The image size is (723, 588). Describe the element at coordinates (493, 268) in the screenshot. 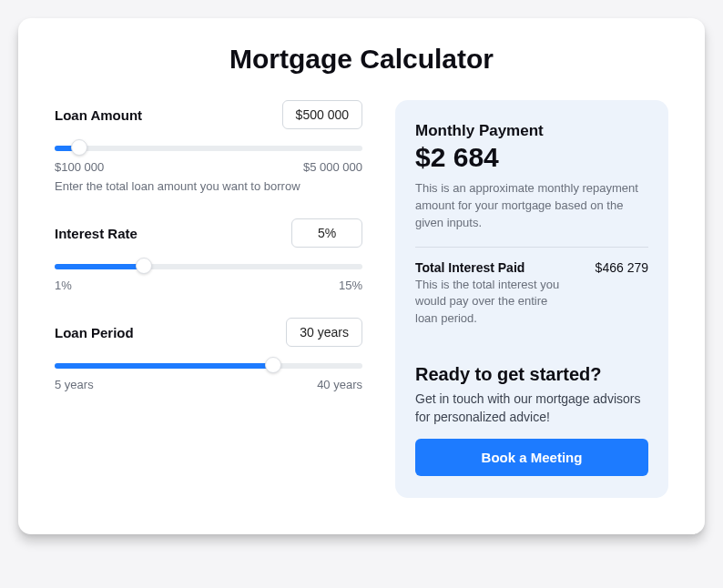

I see `total-interest-label: Total Interest Paid` at that location.